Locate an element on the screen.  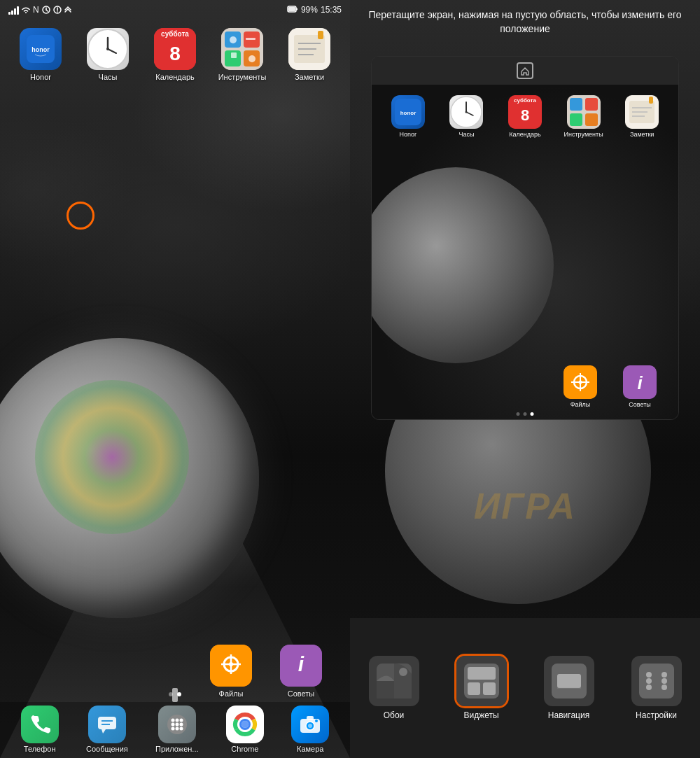
preview-moon is located at coordinates (462, 265).